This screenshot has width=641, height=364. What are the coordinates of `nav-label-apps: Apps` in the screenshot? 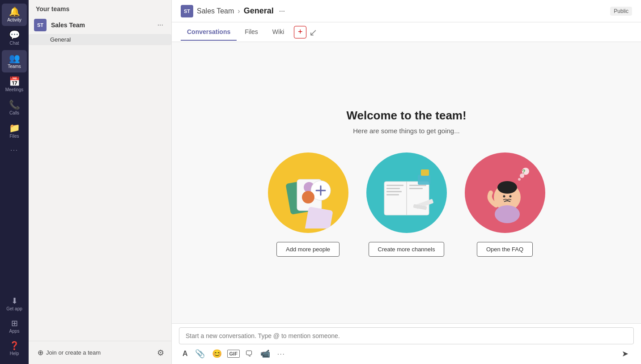 It's located at (14, 331).